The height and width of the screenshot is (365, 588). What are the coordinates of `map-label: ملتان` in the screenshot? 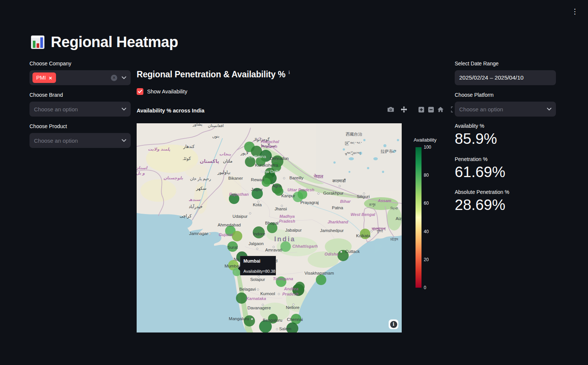 It's located at (228, 161).